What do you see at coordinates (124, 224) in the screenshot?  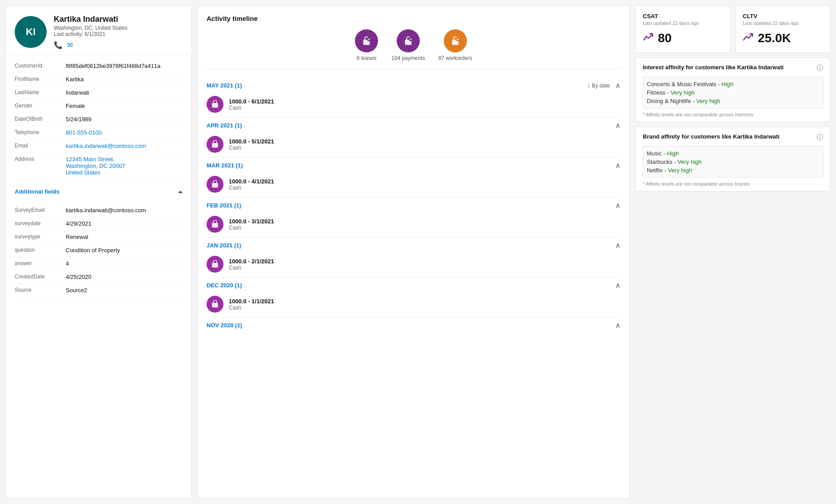 I see `additional-field-value: 4/29/2021` at bounding box center [124, 224].